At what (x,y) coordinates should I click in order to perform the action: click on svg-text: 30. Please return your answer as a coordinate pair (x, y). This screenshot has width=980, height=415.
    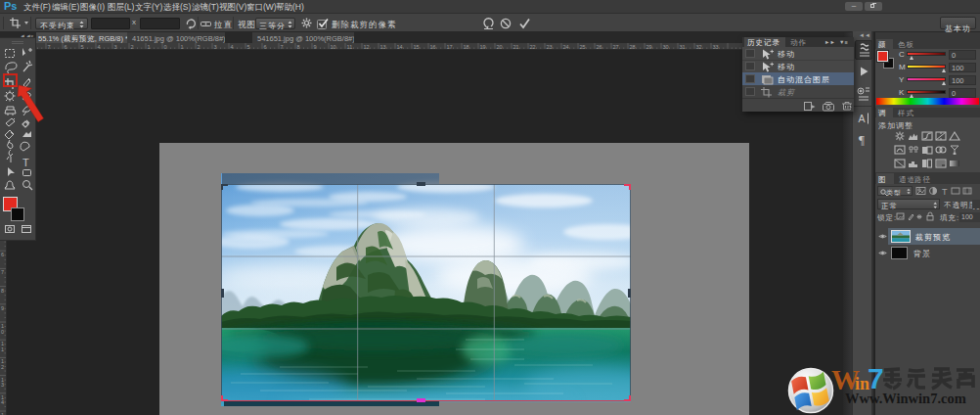
    Looking at the image, I should click on (666, 47).